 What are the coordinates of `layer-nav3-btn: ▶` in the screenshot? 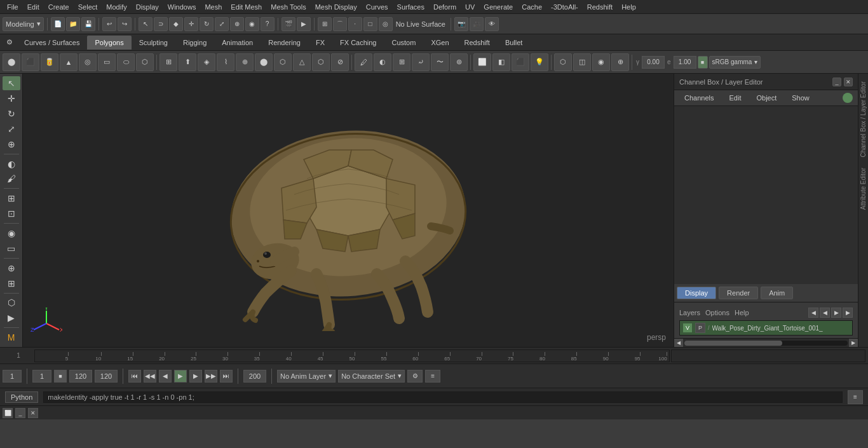 It's located at (848, 313).